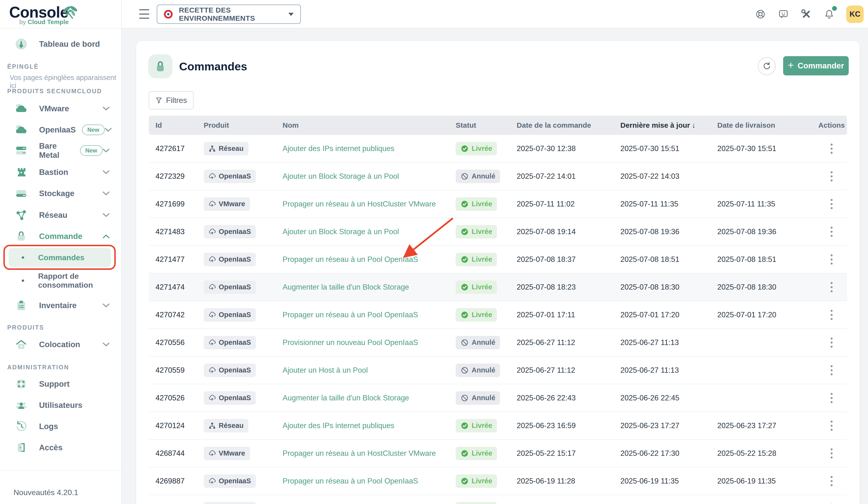 The image size is (868, 504). I want to click on table-row: 4271699VMwarePropager un réseau à un Hos…, so click(498, 204).